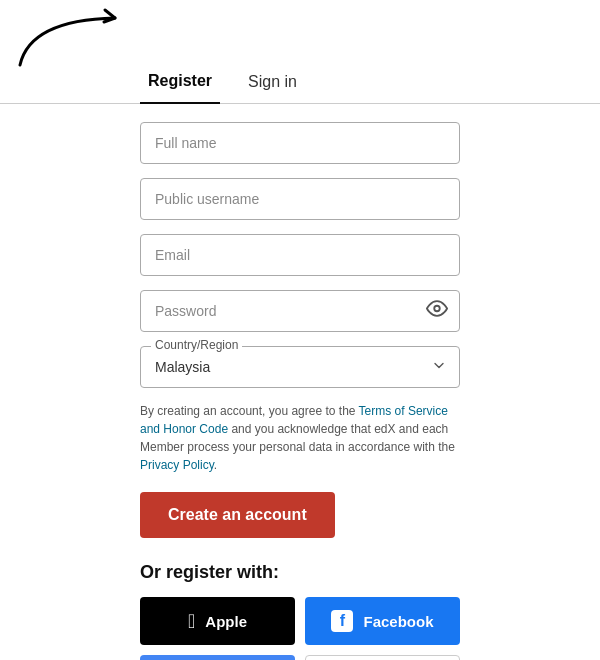 The height and width of the screenshot is (660, 600). I want to click on fullname-input, so click(300, 143).